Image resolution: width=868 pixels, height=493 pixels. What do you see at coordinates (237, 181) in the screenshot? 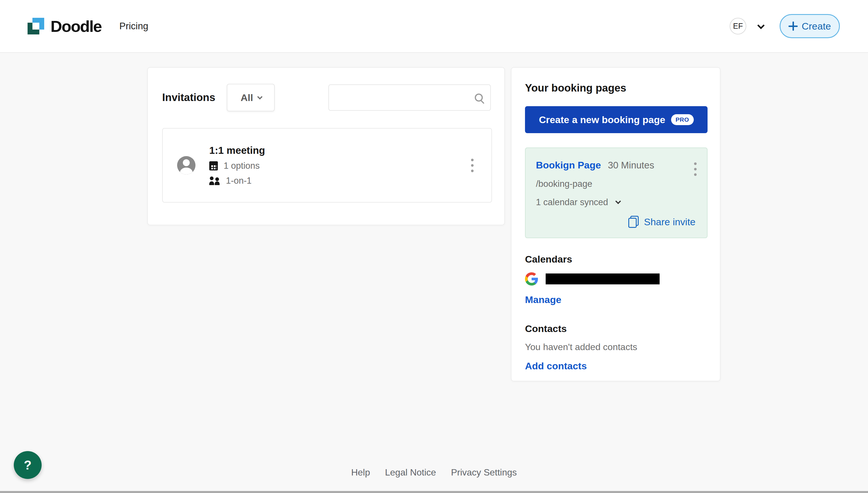
I see `meeting-type-row: 1-on-1` at bounding box center [237, 181].